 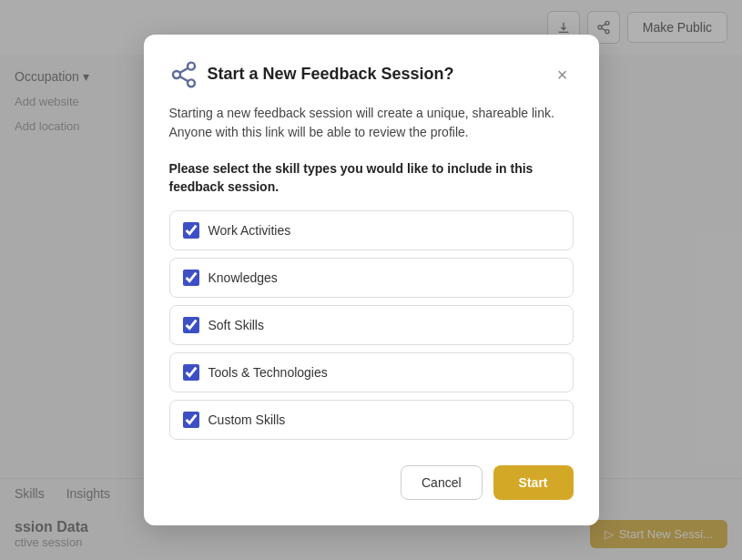 I want to click on checkbox-item-work-activities: Work Activities, so click(x=371, y=230).